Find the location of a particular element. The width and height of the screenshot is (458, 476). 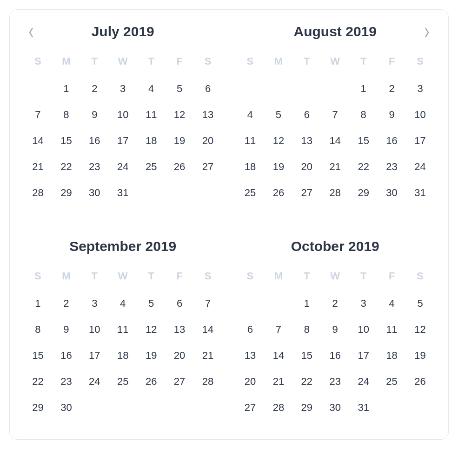

next-month-button is located at coordinates (427, 33).